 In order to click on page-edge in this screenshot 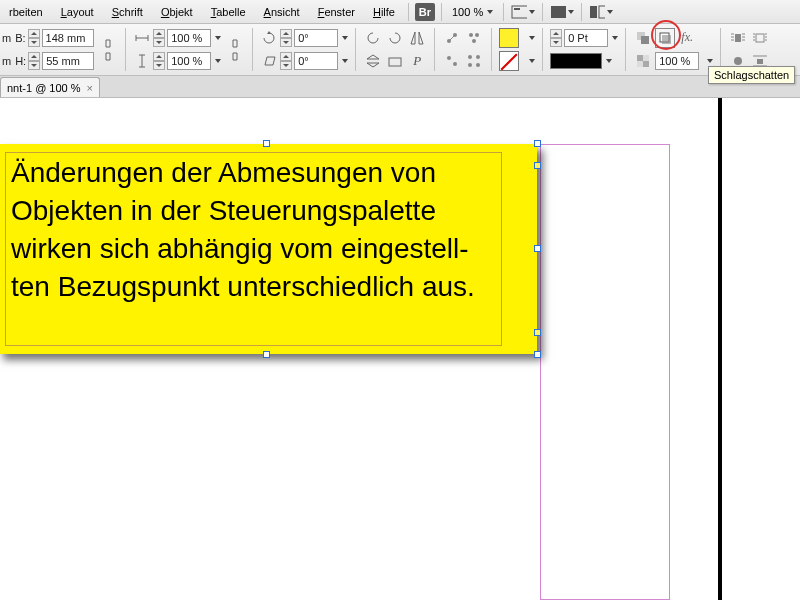, I will do `click(720, 349)`.